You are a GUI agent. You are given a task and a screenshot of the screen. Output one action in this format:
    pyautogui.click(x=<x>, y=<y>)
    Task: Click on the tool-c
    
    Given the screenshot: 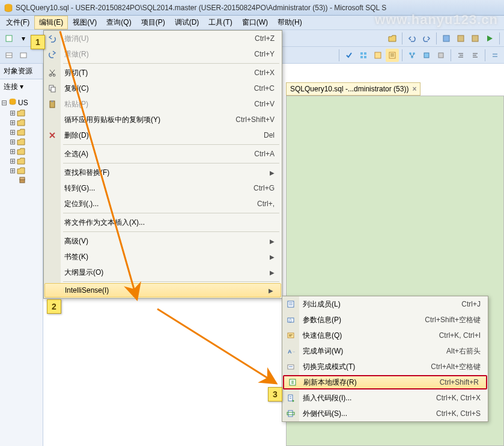 What is the action you would take?
    pyautogui.click(x=475, y=38)
    